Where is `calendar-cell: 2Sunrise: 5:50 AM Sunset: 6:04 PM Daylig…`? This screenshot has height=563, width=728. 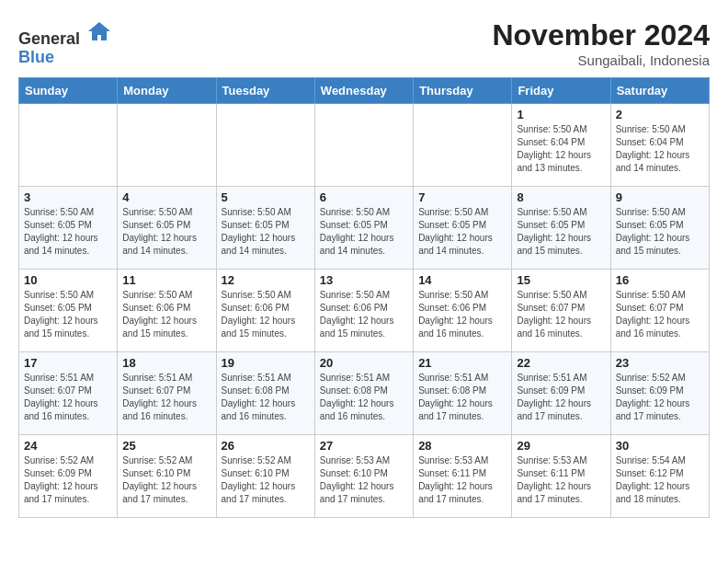 calendar-cell: 2Sunrise: 5:50 AM Sunset: 6:04 PM Daylig… is located at coordinates (660, 145).